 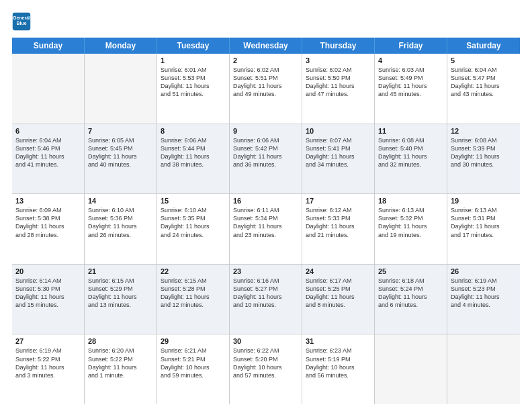 I want to click on day-number: 5, so click(x=484, y=60).